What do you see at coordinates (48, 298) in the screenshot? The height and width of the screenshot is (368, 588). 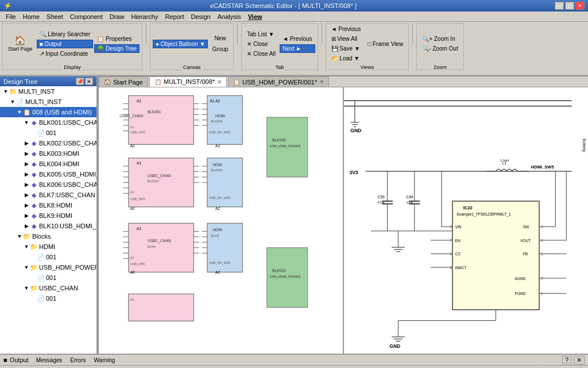 I see `tree-item-usbc-001: 📄 001` at bounding box center [48, 298].